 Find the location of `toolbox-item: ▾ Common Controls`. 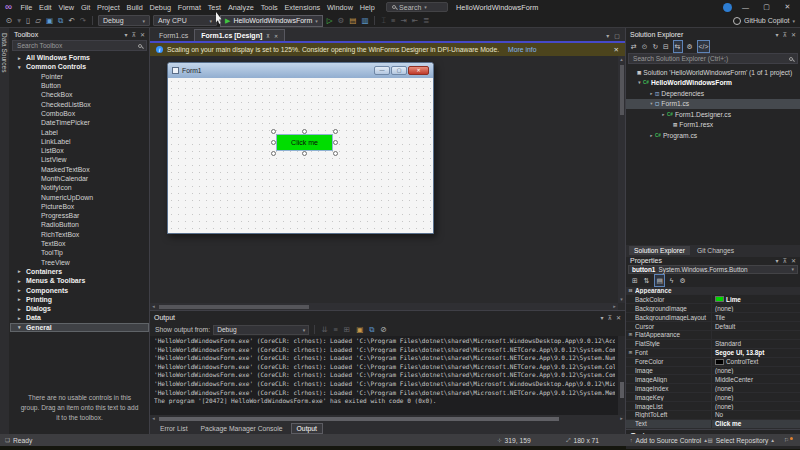

toolbox-item: ▾ Common Controls is located at coordinates (80, 66).